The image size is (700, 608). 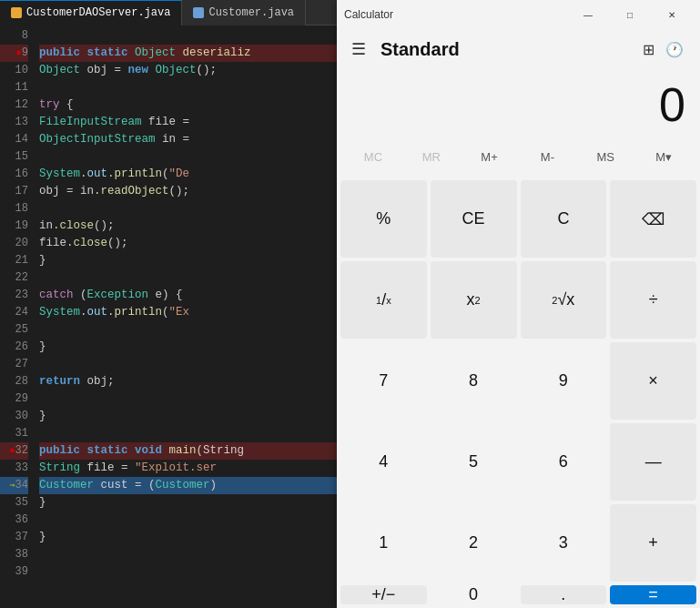 What do you see at coordinates (564, 218) in the screenshot?
I see `btn-C: C` at bounding box center [564, 218].